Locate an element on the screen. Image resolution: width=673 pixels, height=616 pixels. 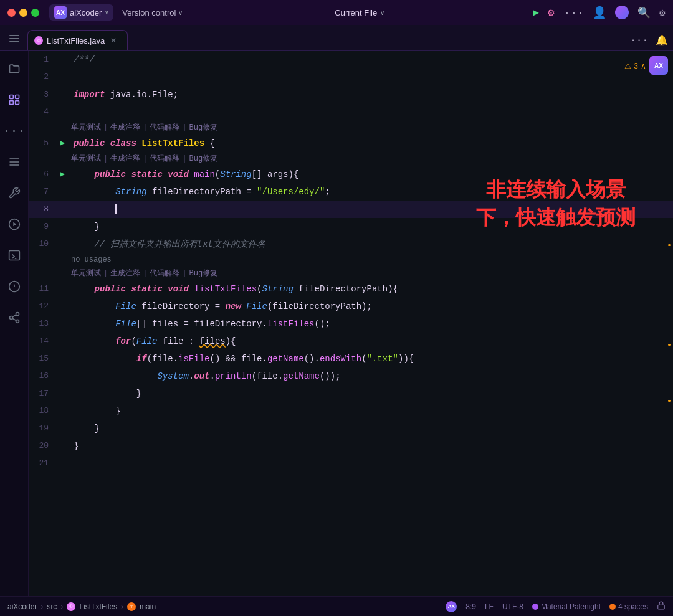
line-content-16: System.out.println(file.getName()); is located at coordinates (372, 376).